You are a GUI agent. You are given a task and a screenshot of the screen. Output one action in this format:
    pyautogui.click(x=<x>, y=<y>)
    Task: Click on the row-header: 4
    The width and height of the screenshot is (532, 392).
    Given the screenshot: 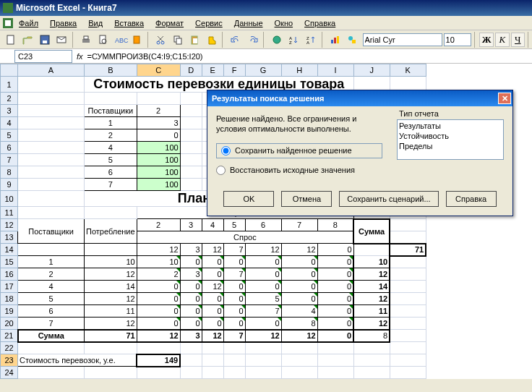 What is the action you would take?
    pyautogui.click(x=9, y=123)
    